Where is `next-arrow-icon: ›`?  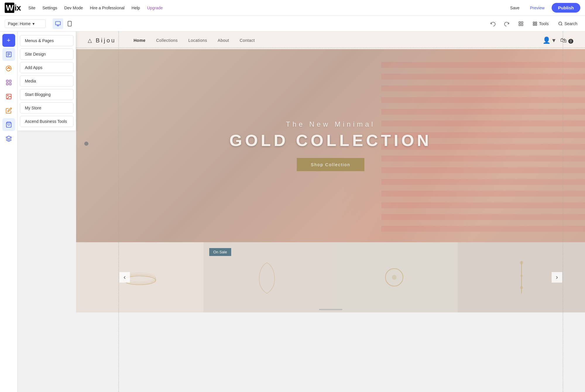 next-arrow-icon: › is located at coordinates (557, 277).